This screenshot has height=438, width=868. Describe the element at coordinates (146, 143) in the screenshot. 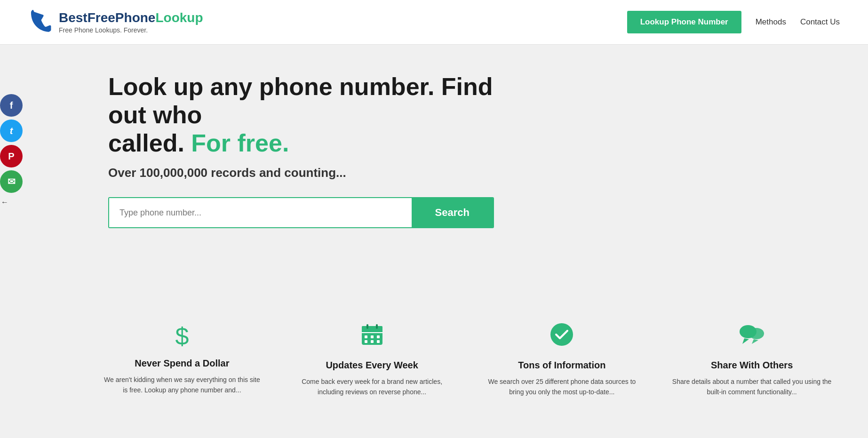

I see `hero-title-called: called.` at that location.